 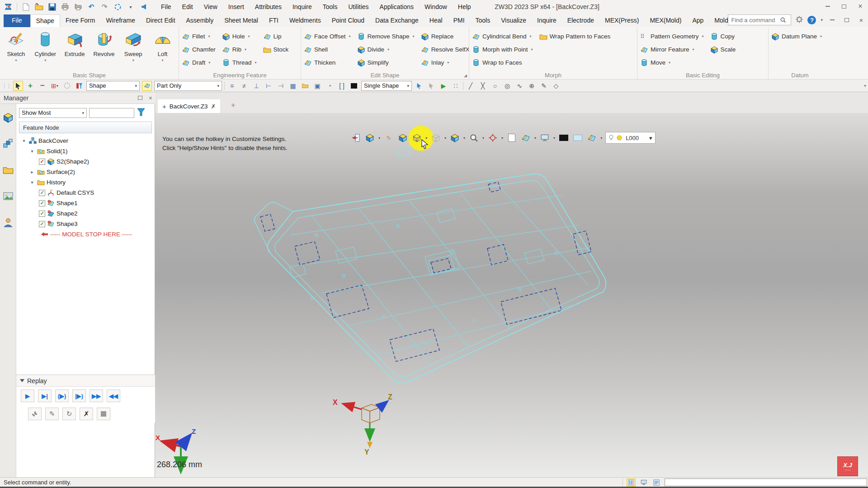 What do you see at coordinates (370, 138) in the screenshot?
I see `view-orientation-icon` at bounding box center [370, 138].